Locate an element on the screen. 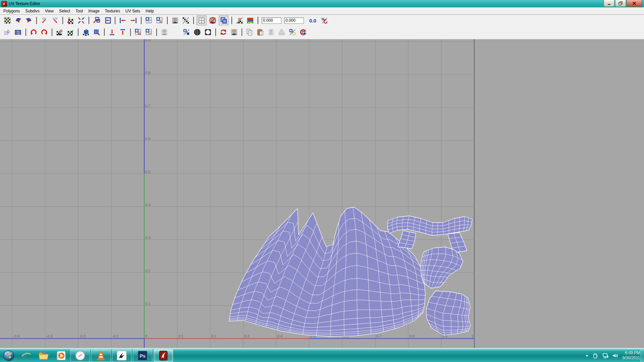 The height and width of the screenshot is (362, 644). rotate-ccw-button is located at coordinates (34, 32).